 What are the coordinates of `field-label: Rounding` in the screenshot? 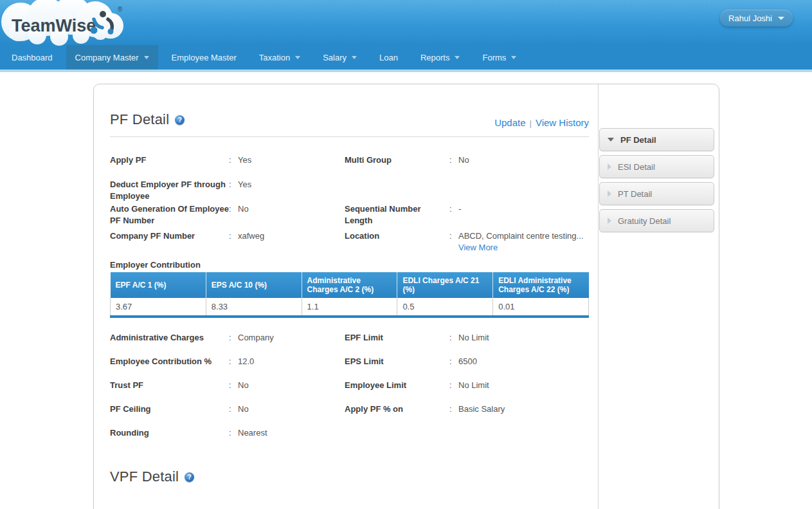 It's located at (170, 433).